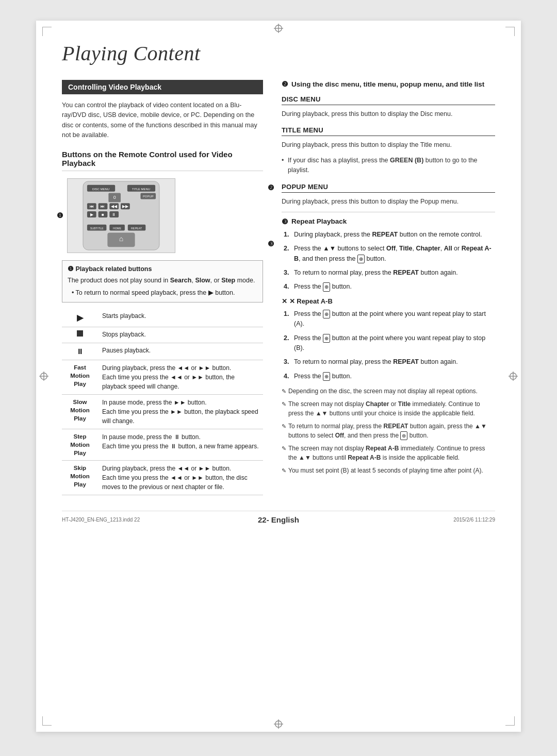 This screenshot has height=756, width=557. Describe the element at coordinates (181, 444) in the screenshot. I see `table-cell-desc-step: In pause mode, press the ⏸ button.Each t…` at that location.